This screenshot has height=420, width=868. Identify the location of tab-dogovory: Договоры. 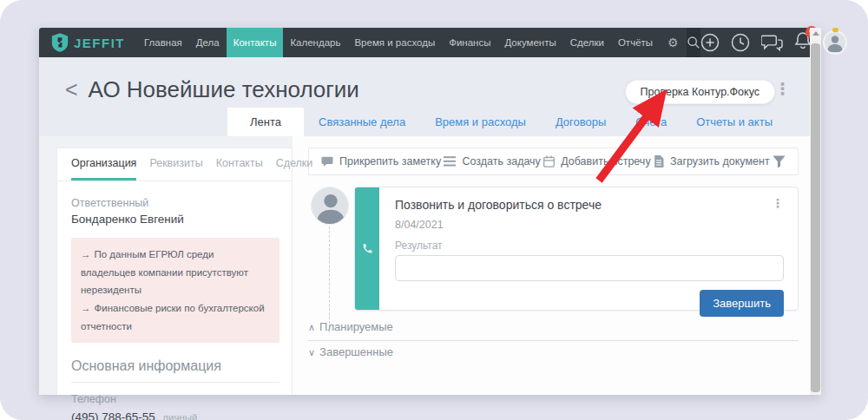
(581, 121).